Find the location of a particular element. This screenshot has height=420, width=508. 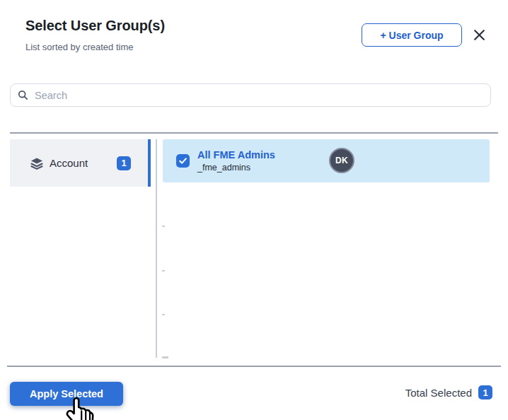

search-box is located at coordinates (250, 95).